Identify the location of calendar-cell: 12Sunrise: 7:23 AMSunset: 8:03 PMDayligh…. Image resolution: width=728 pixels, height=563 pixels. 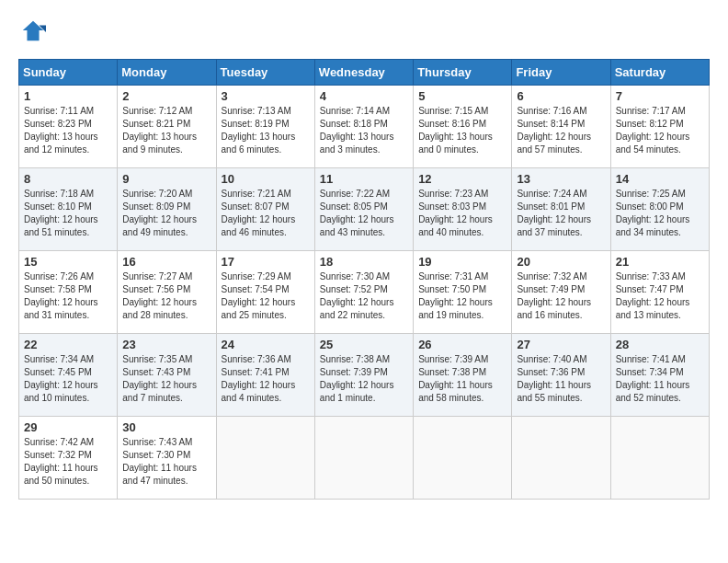
(463, 210).